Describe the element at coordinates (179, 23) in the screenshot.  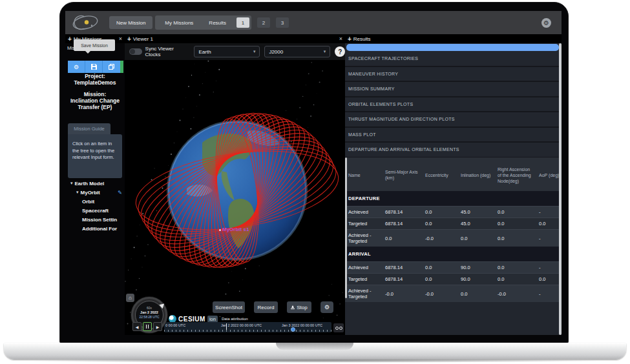
I see `tab-my-missions: My Missions` at that location.